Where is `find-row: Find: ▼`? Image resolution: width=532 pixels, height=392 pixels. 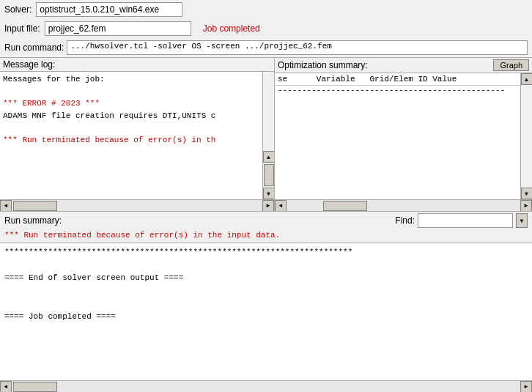
find-row: Find: ▼ is located at coordinates (462, 221).